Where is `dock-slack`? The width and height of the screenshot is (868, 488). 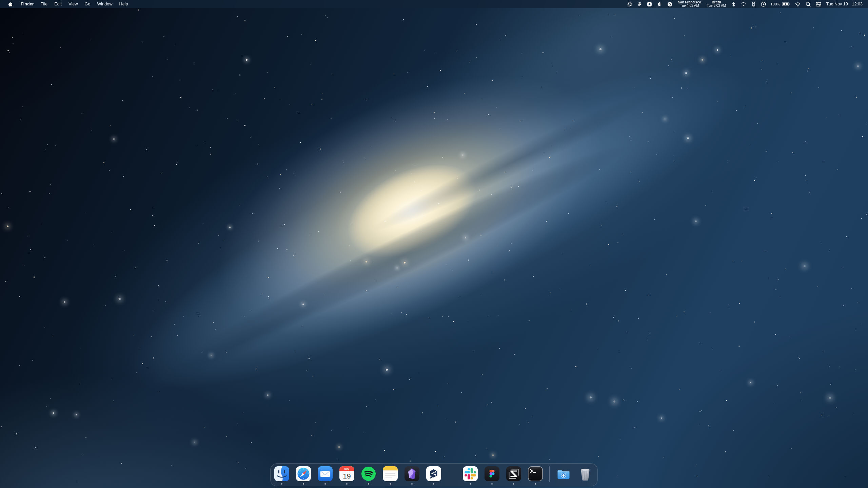 dock-slack is located at coordinates (470, 474).